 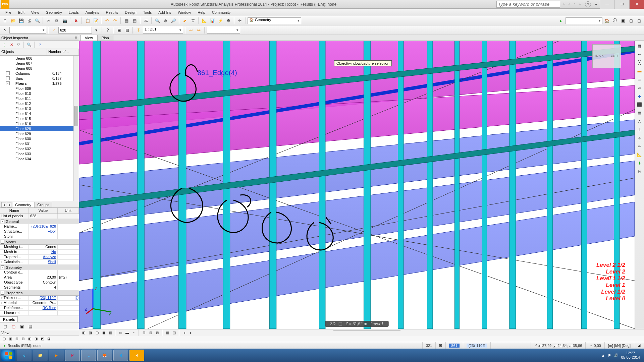 What do you see at coordinates (228, 21) in the screenshot?
I see `tool-icon: ⚙` at bounding box center [228, 21].